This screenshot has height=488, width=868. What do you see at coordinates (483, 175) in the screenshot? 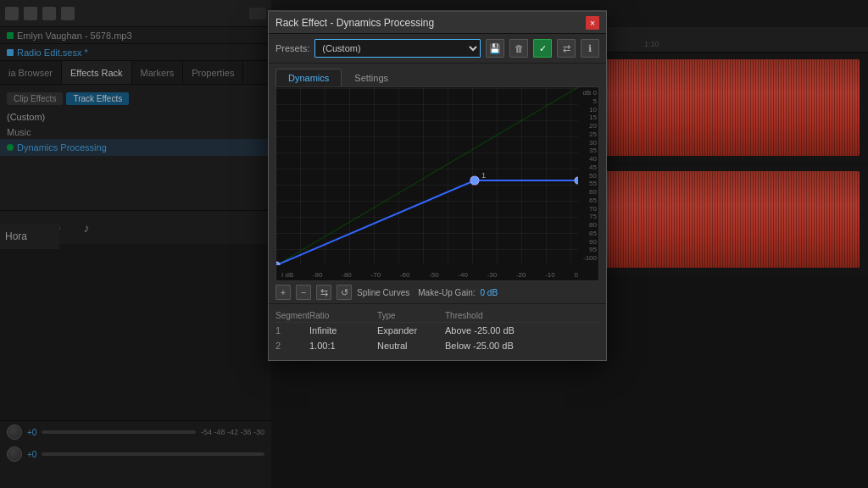
I see `svg-text: 1` at bounding box center [483, 175].